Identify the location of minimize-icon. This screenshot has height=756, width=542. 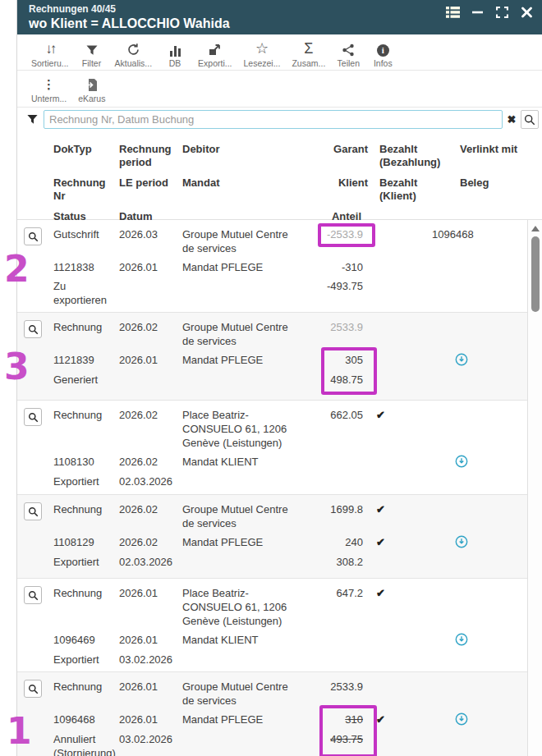
(477, 12).